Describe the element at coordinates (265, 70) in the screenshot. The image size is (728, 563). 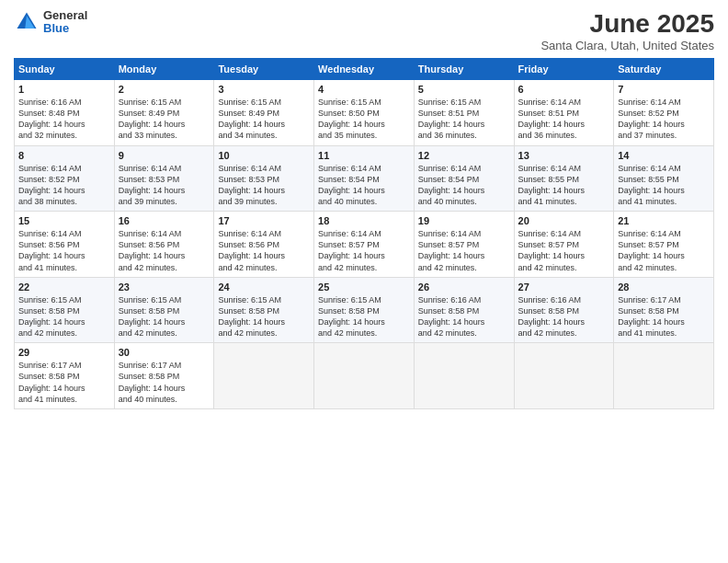
I see `col-tuesday: Tuesday` at that location.